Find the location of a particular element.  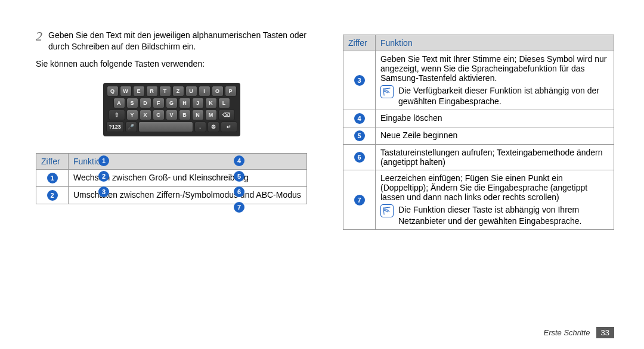

function-text: Neue Zeile beginnen is located at coordinates (495, 135).